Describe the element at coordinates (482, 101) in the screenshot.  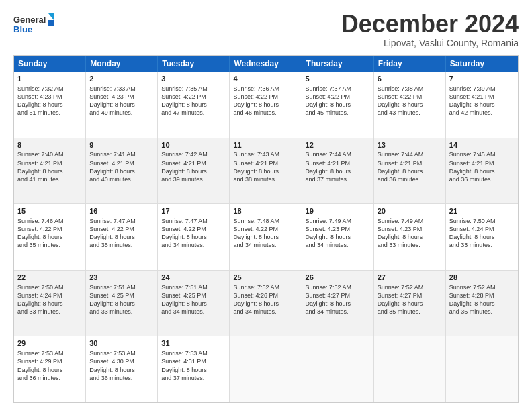
I see `cell-info: Sunrise: 7:39 AM Sunset: 4:21 PM Dayligh…` at that location.